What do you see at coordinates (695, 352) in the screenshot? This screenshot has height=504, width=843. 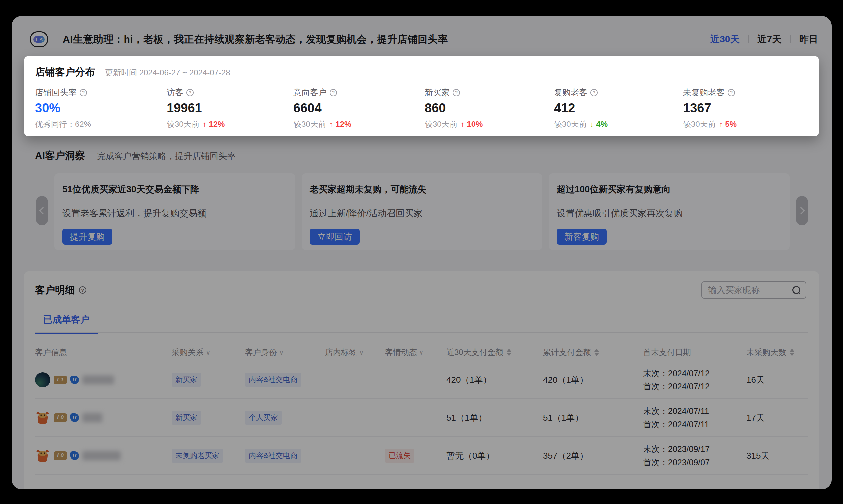 I see `col-first-last-pay-date: 首末支付日期` at bounding box center [695, 352].